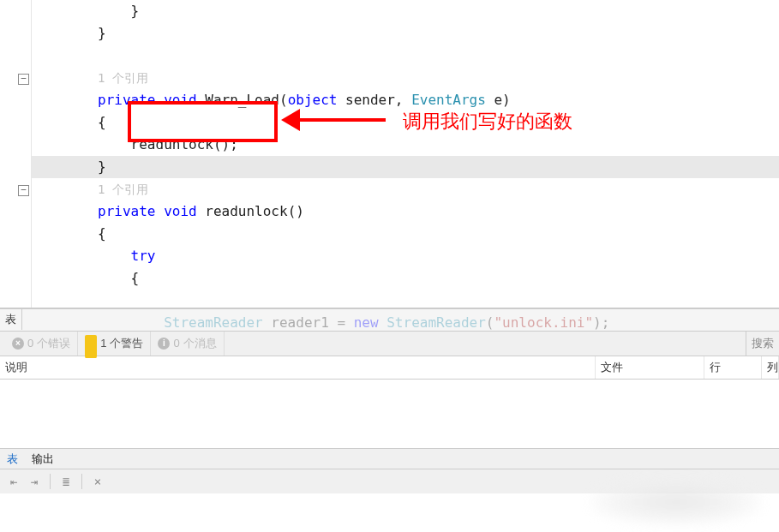  Describe the element at coordinates (389, 344) in the screenshot. I see `error-toolbar: × 0 个错误 1 个警告 i 0 个消息 搜索` at that location.